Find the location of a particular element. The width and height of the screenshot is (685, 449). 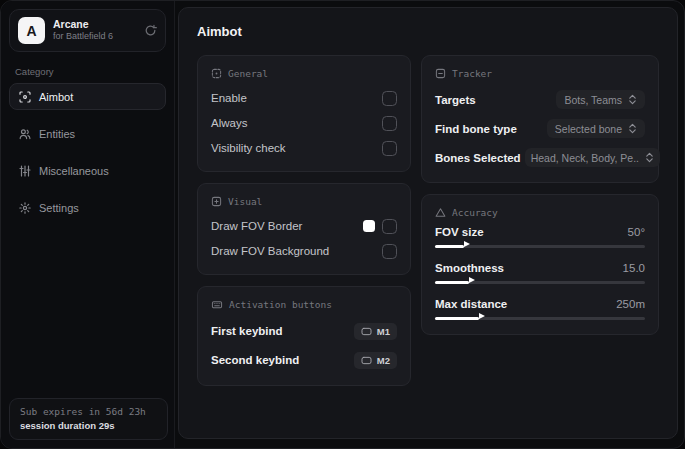

visual-card: Visual Draw FOV Border Draw FOV Backgrou… is located at coordinates (304, 229).